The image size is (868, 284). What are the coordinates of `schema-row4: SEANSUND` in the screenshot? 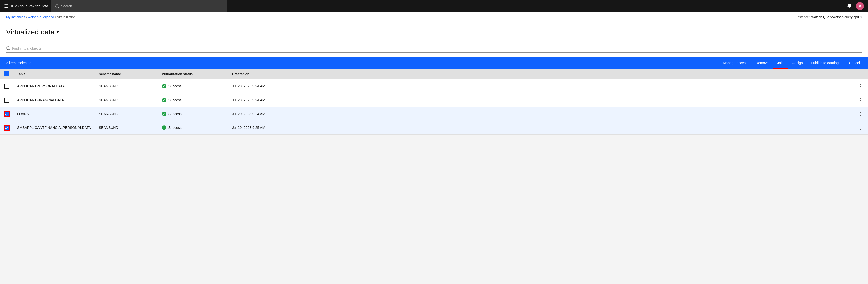 It's located at (108, 128).